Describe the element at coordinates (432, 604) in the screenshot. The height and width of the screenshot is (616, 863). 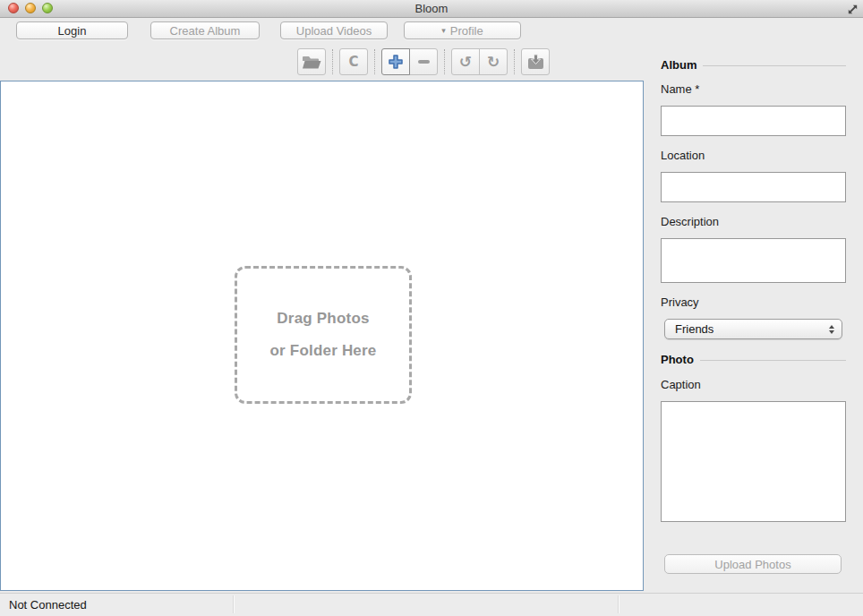
I see `status-bar: Not Connected` at that location.